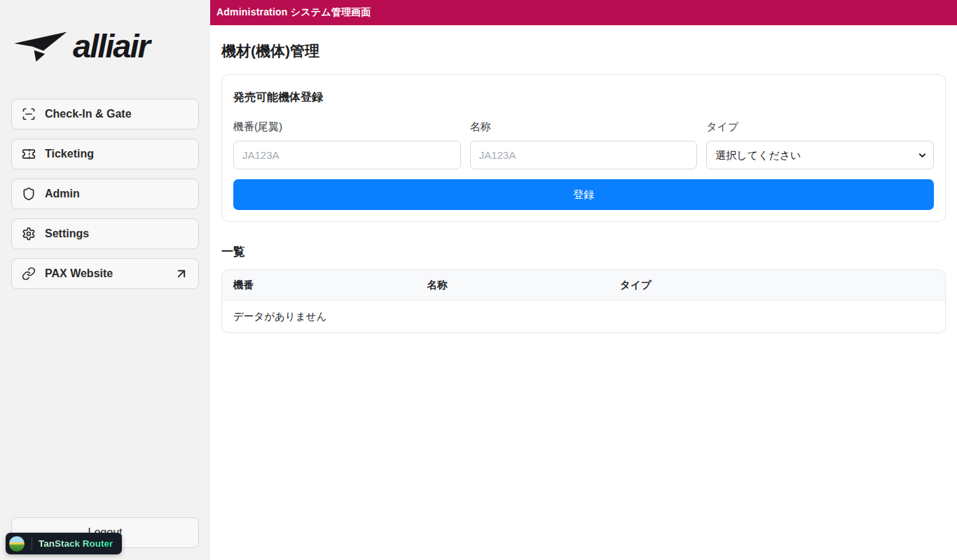 Image resolution: width=957 pixels, height=560 pixels. I want to click on sidebar-item-ticketing: Ticketing, so click(105, 154).